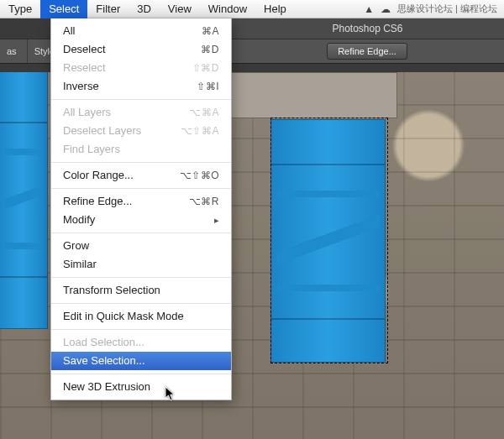 The image size is (504, 439). What do you see at coordinates (208, 86) in the screenshot?
I see `menu-item-shortcut: ⇧⌘I` at bounding box center [208, 86].